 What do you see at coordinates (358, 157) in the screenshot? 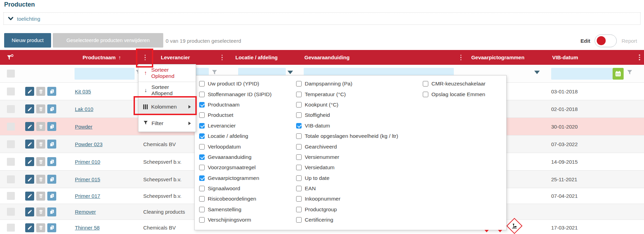
I see `column-toggle: Versienummer` at bounding box center [358, 157].